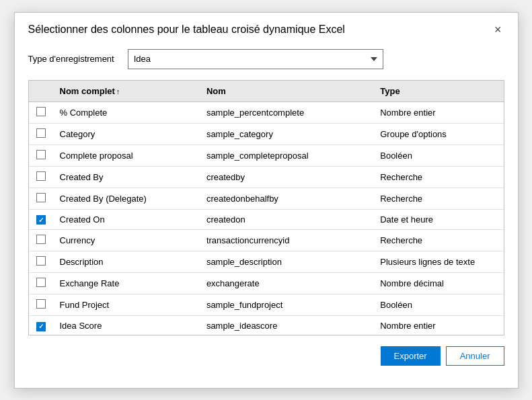  What do you see at coordinates (475, 356) in the screenshot?
I see `cancel-button: Annuler` at bounding box center [475, 356].